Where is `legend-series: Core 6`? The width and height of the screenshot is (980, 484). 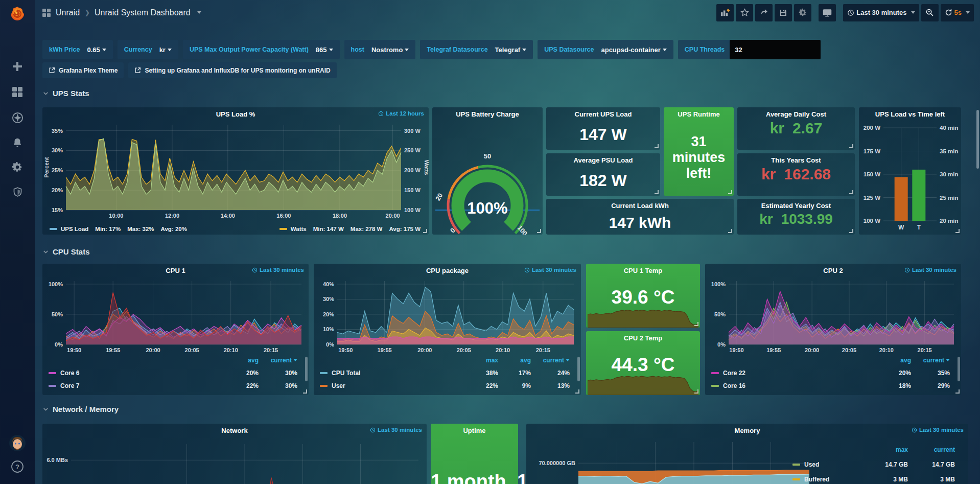 legend-series: Core 6 is located at coordinates (140, 373).